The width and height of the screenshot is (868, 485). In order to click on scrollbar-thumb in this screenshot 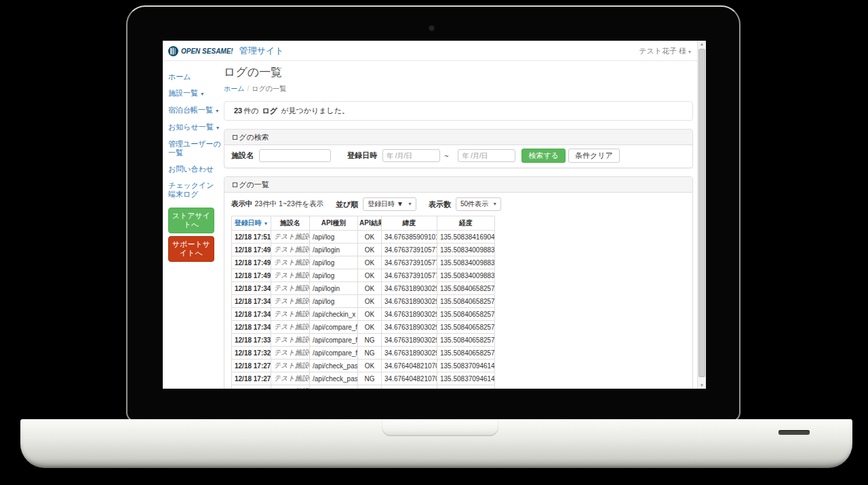, I will do `click(702, 213)`.